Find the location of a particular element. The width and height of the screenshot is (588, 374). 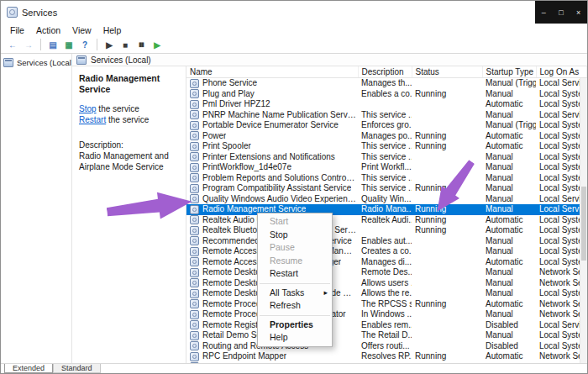

menu-help: Help is located at coordinates (113, 30).